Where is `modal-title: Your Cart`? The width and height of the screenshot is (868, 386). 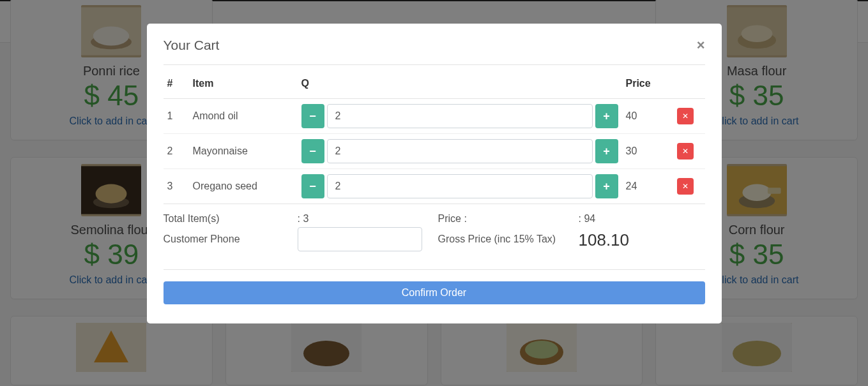
modal-title: Your Cart is located at coordinates (192, 45).